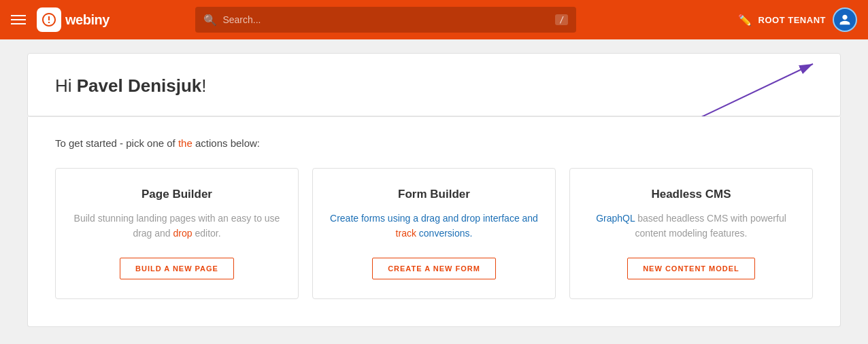  Describe the element at coordinates (691, 234) in the screenshot. I see `headless-cms-card: Headless CMS GraphQL based headless CMS …` at that location.